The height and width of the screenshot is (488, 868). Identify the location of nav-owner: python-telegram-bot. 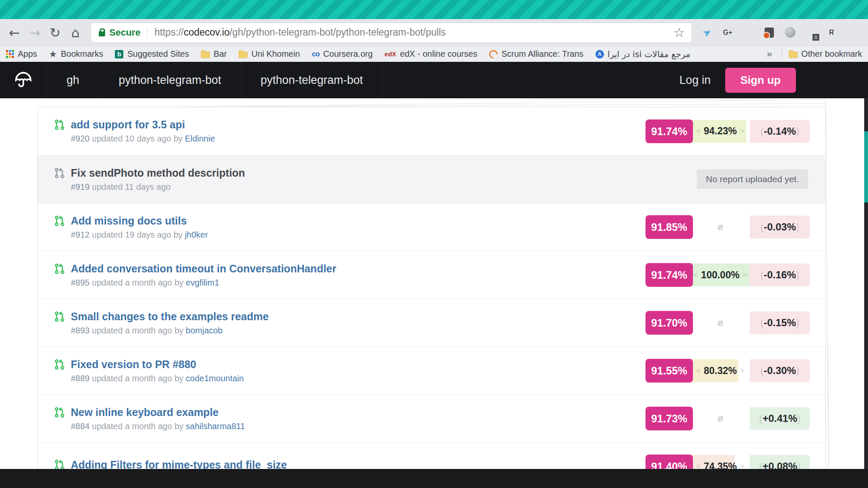
(170, 80).